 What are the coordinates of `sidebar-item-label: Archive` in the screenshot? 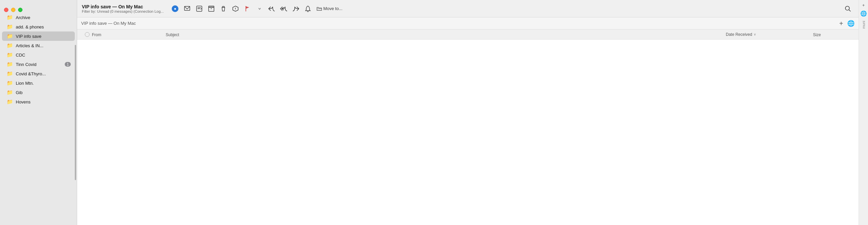 It's located at (43, 17).